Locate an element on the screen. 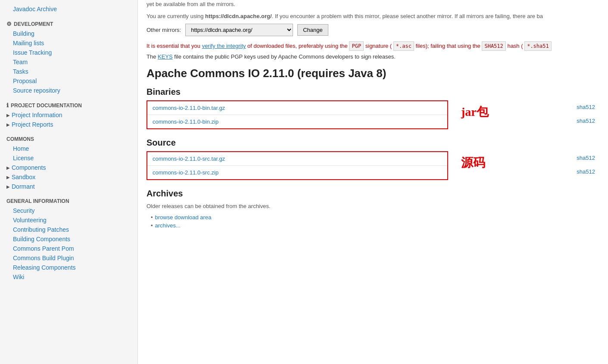 The width and height of the screenshot is (608, 364). sidebar-item-issue-tracking: Issue Tracking is located at coordinates (69, 53).